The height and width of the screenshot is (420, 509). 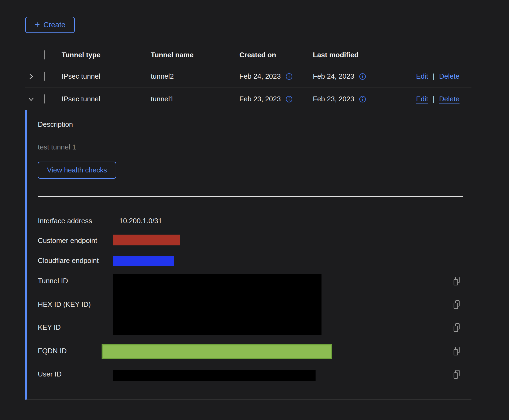 I want to click on header-tunnel-name: Tunnel name, so click(x=195, y=55).